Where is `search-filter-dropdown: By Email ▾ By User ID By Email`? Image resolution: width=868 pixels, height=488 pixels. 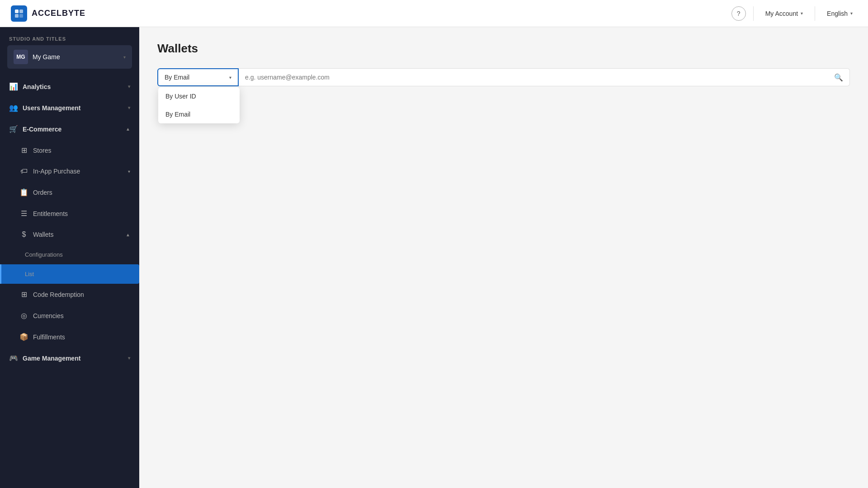 search-filter-dropdown: By Email ▾ By User ID By Email is located at coordinates (198, 77).